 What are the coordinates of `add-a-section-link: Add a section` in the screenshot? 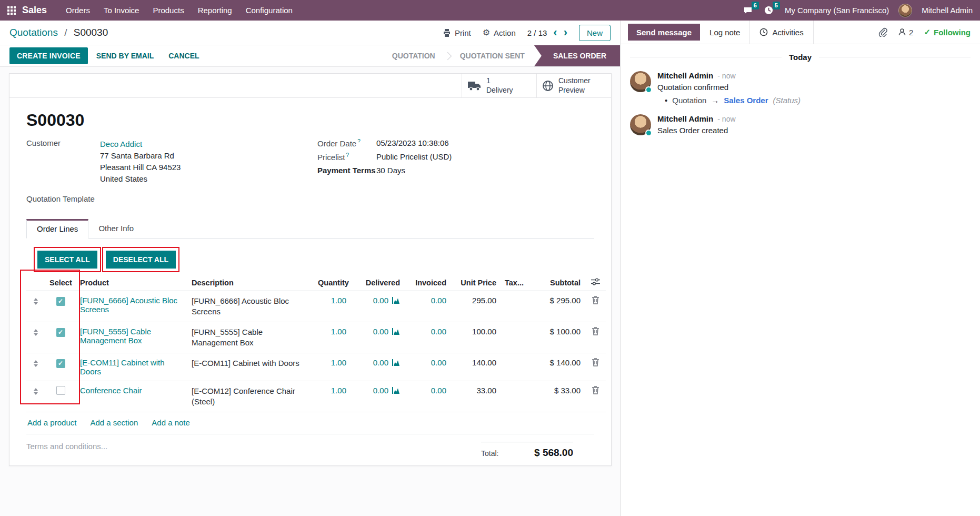 It's located at (114, 422).